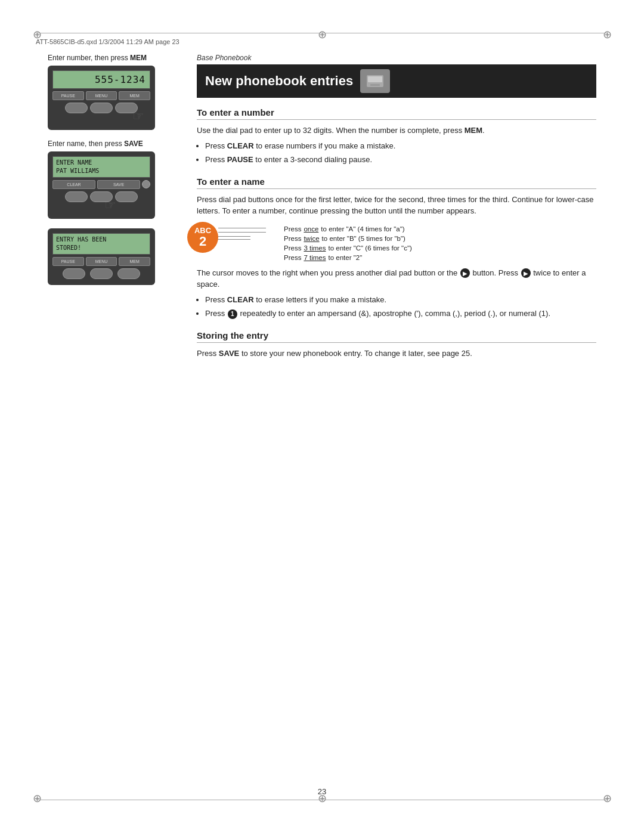  What do you see at coordinates (322, 792) in the screenshot?
I see `page-number: 23` at bounding box center [322, 792].